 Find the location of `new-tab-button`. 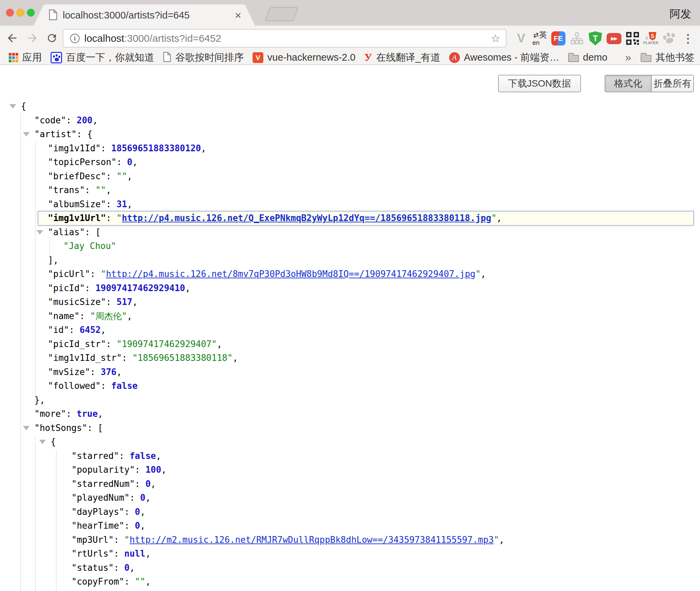

new-tab-button is located at coordinates (281, 14).